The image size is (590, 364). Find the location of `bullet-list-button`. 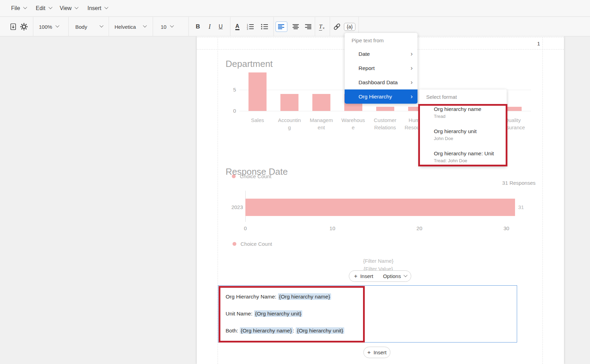

bullet-list-button is located at coordinates (264, 27).